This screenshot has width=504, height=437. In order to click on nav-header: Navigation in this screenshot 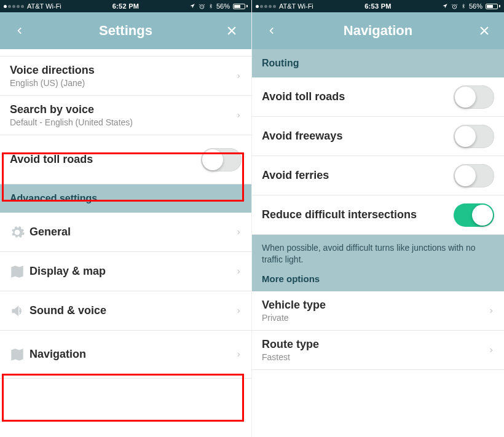, I will do `click(378, 31)`.